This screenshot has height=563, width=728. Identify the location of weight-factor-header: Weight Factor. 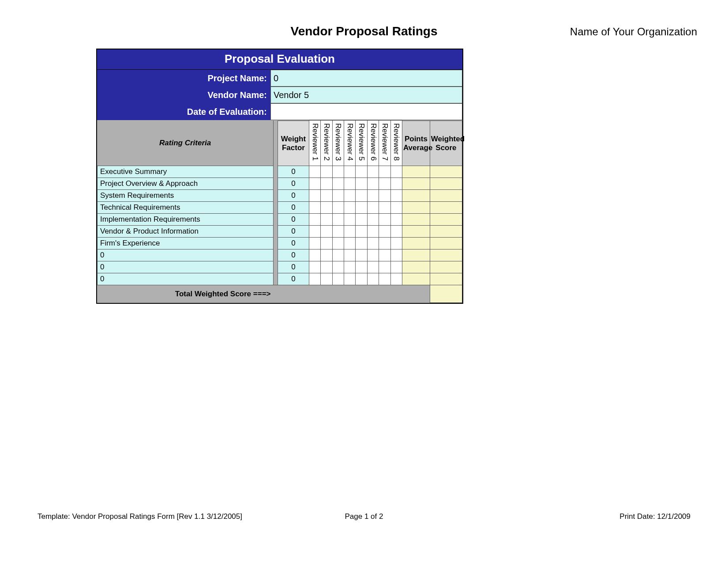
(293, 143).